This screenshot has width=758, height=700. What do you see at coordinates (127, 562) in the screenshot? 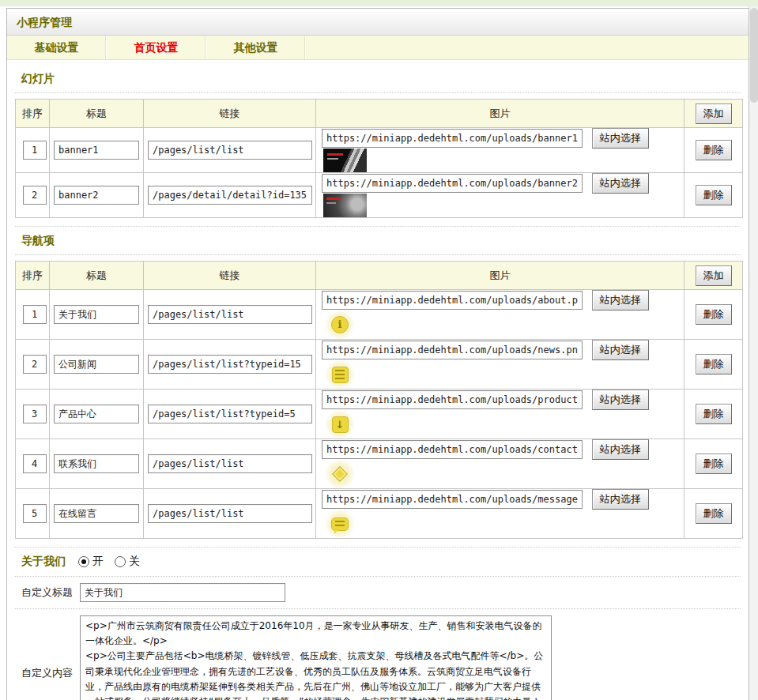
I see `about-switch-off: 关` at bounding box center [127, 562].